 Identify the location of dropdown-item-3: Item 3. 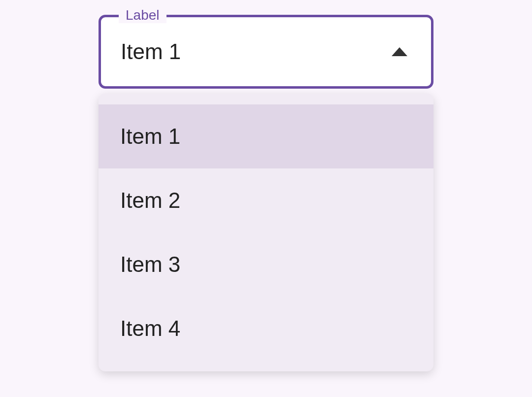
(266, 265).